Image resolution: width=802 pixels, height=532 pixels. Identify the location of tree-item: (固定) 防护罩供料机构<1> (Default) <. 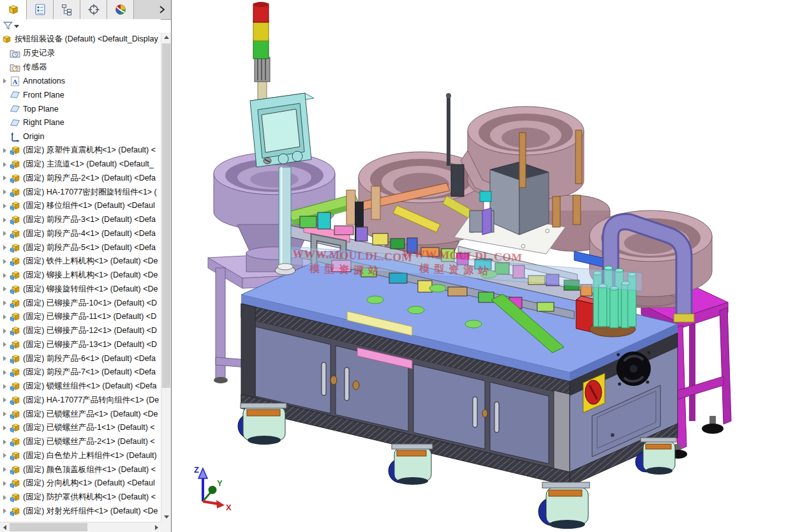
(80, 498).